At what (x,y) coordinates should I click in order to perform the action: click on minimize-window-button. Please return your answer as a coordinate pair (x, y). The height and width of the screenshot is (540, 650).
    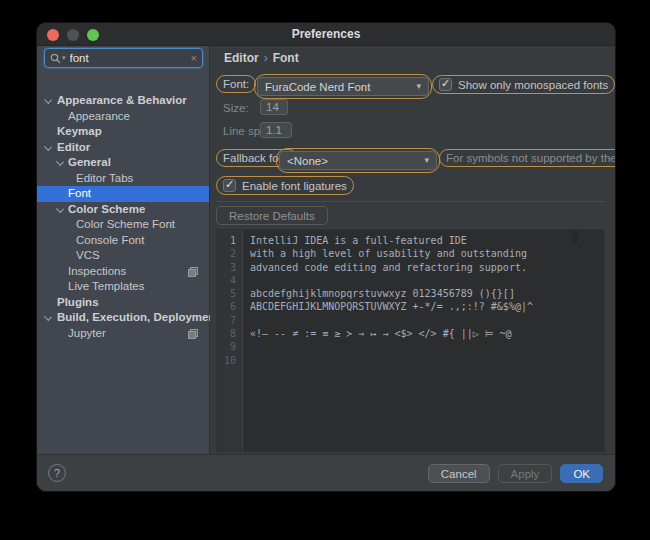
    Looking at the image, I should click on (73, 35).